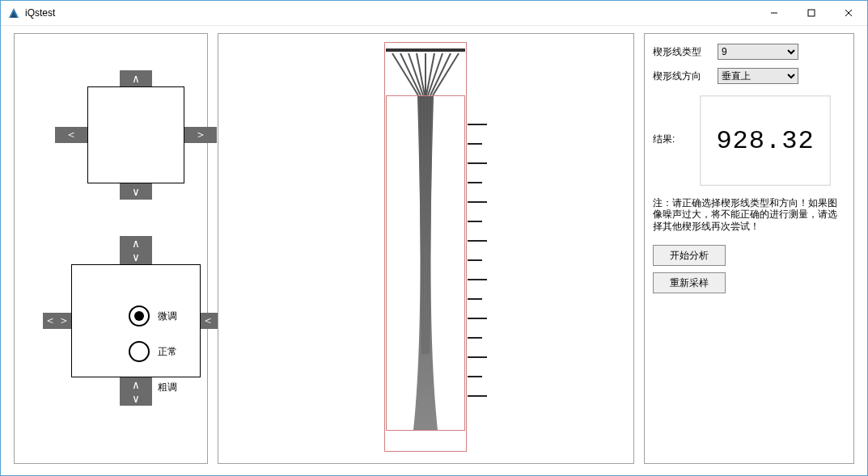  What do you see at coordinates (136, 391) in the screenshot?
I see `expand-down-button: ∧ ∨` at bounding box center [136, 391].